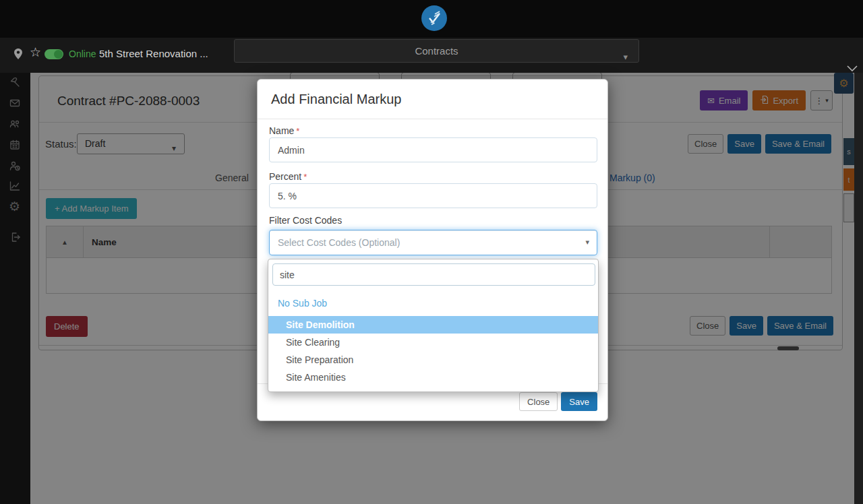 The width and height of the screenshot is (863, 504). I want to click on toggle-knob, so click(58, 54).